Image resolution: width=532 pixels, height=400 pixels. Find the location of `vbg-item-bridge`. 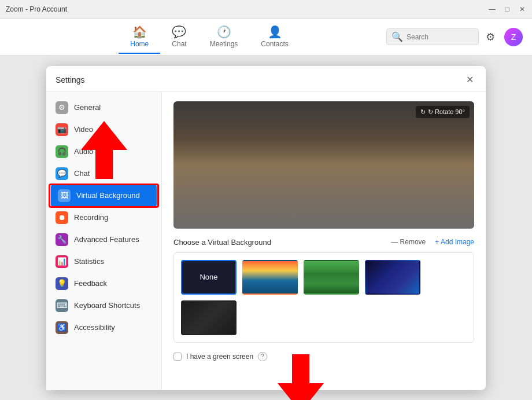

vbg-item-bridge is located at coordinates (270, 277).